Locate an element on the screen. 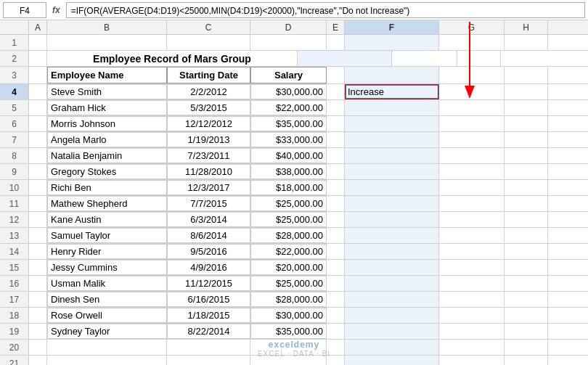 The height and width of the screenshot is (365, 588). cell-h4 is located at coordinates (526, 91).